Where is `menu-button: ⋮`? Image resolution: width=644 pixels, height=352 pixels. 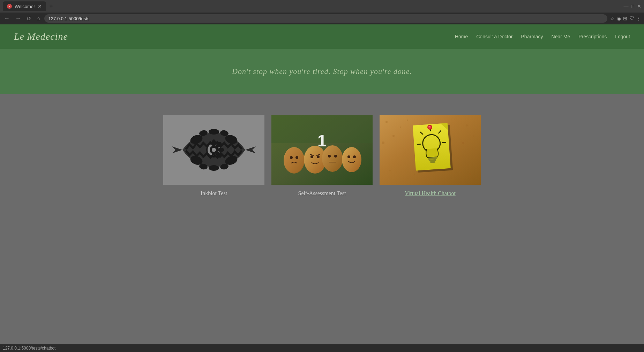 menu-button: ⋮ is located at coordinates (639, 19).